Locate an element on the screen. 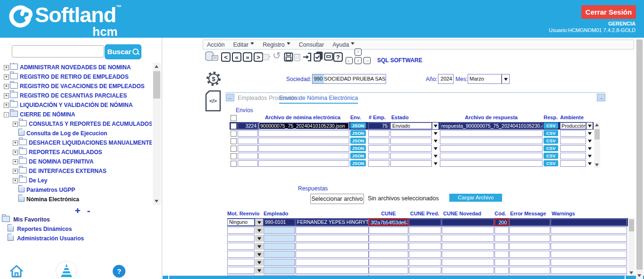  favorites-header: Mis Favoritos is located at coordinates (26, 220).